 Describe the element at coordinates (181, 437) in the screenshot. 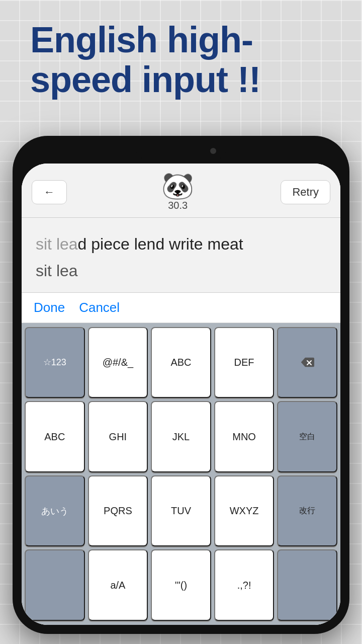

I see `key-jkl: JKL` at that location.